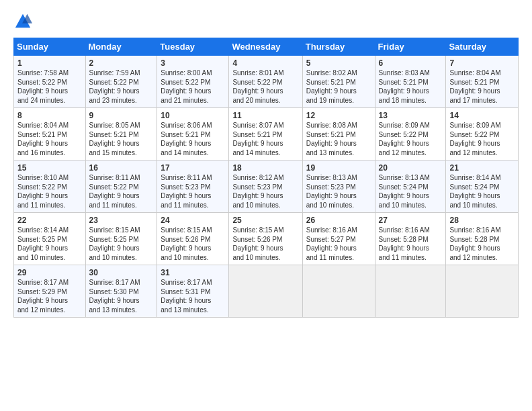 Image resolution: width=532 pixels, height=411 pixels. Describe the element at coordinates (122, 244) in the screenshot. I see `day-info: Sunrise: 8:15 AMSunset: 5:25 PMDaylight:…` at that location.